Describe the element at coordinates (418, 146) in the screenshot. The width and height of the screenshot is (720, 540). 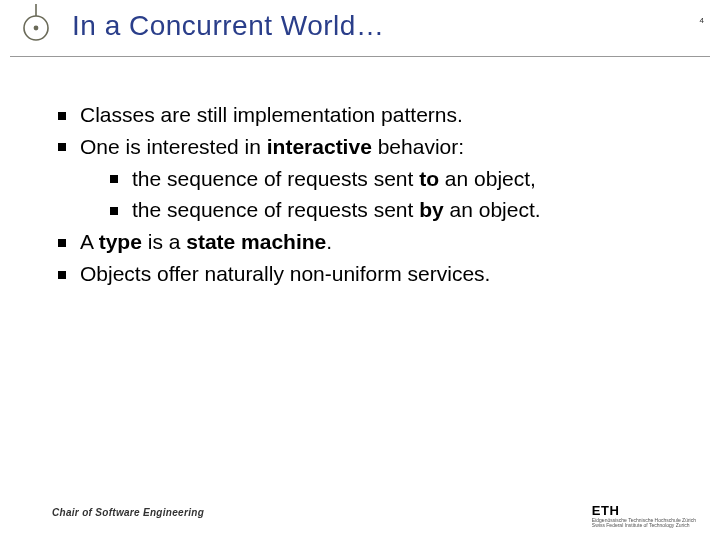
I see `bullet-text-part: behavior:` at that location.